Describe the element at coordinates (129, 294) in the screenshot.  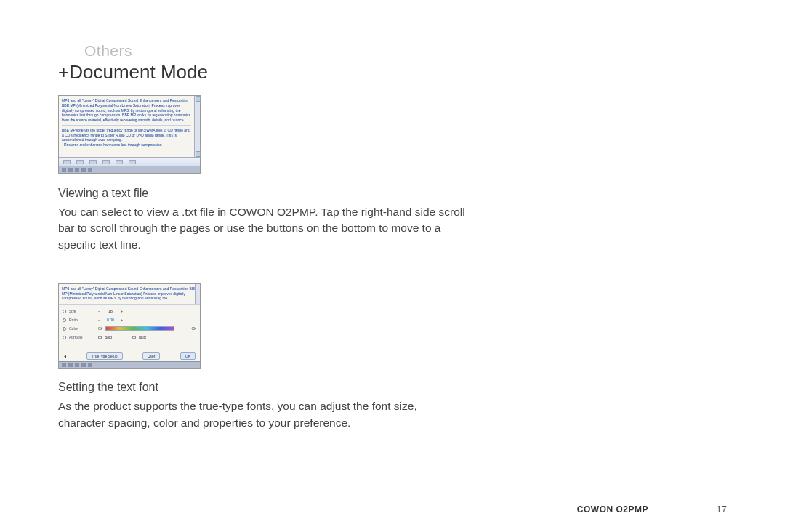
I see `shot2-preview: MP3 and all "Lossy" Digital Compressed S…` at that location.